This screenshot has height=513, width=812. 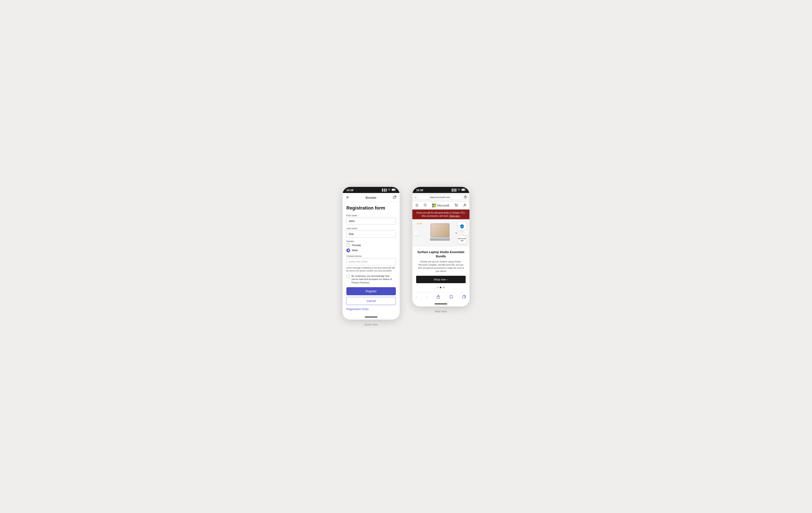 I want to click on contact-phone-input, so click(x=371, y=262).